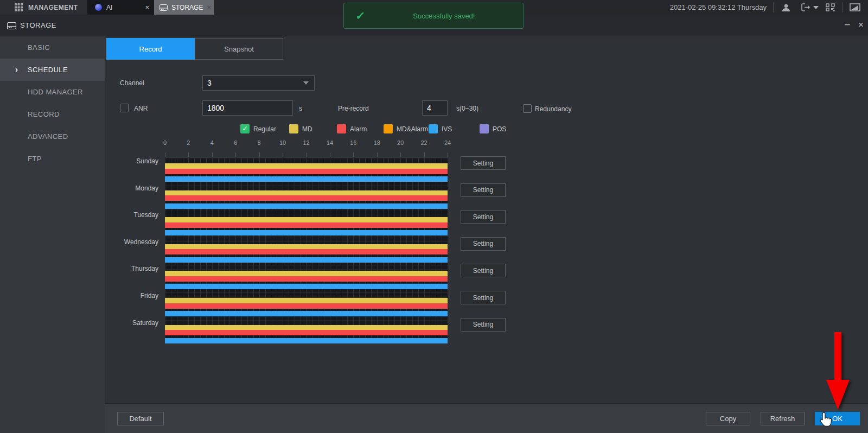 Image resolution: width=868 pixels, height=433 pixels. I want to click on sidebar-item-label: HDD MANAGER, so click(55, 92).